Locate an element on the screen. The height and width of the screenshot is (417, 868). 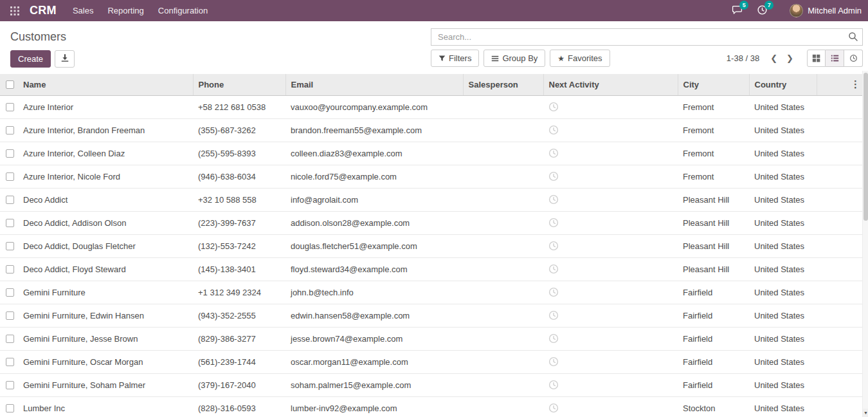
user-menu: Mitchell Admin is located at coordinates (826, 10).